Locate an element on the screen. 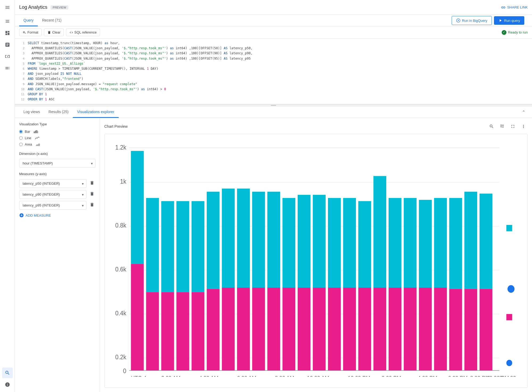 The width and height of the screenshot is (532, 392). code-line-1: 1 SELECT timestamp_trunc(timestamp, HOUR… is located at coordinates (273, 43).